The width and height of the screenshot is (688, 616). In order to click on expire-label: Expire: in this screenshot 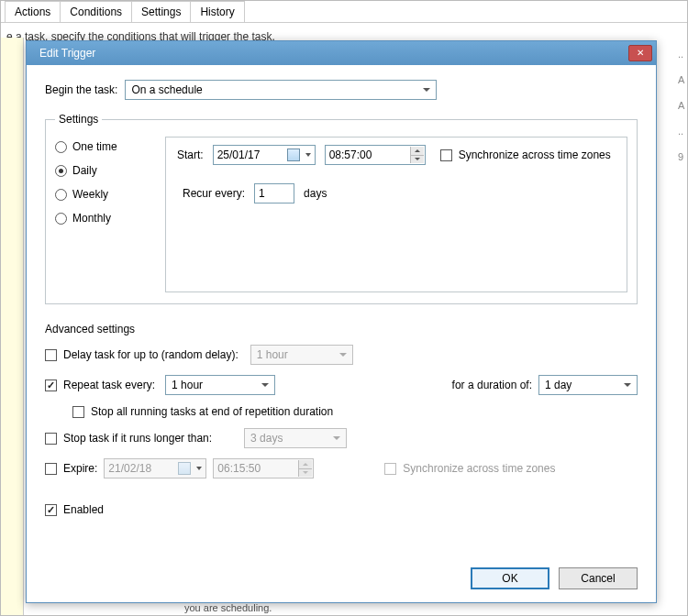, I will do `click(81, 468)`.